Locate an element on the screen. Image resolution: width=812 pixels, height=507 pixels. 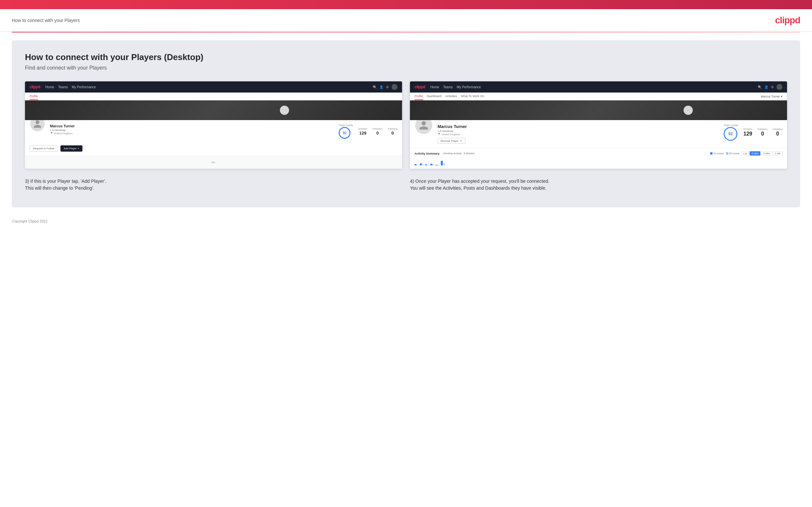
activity-summary: Activity Summary Monthly Activity · 6 Mo… is located at coordinates (599, 158).